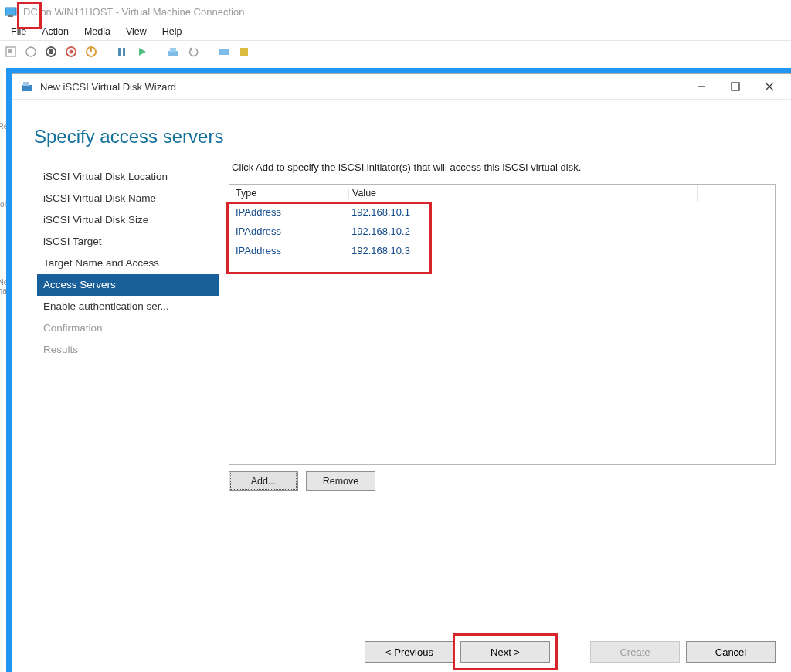 The width and height of the screenshot is (791, 672). Describe the element at coordinates (173, 52) in the screenshot. I see `checkpoint-icon` at that location.